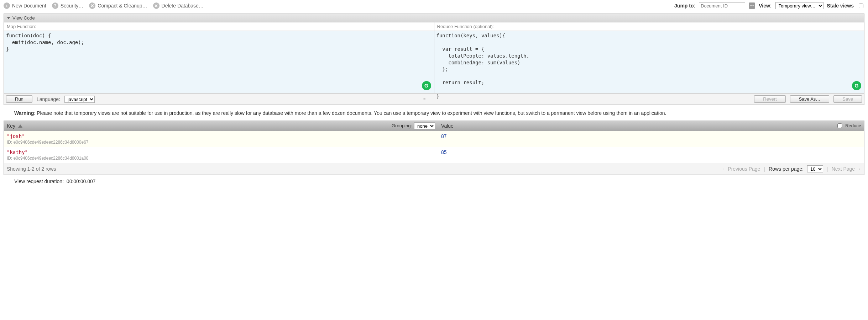  Describe the element at coordinates (31, 169) in the screenshot. I see `showing-rows-label: Showing 1-2 of 2 rows` at that location.